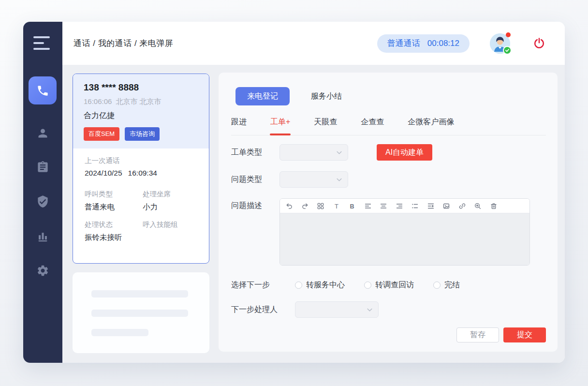  Describe the element at coordinates (508, 35) in the screenshot. I see `notification-dot` at that location.